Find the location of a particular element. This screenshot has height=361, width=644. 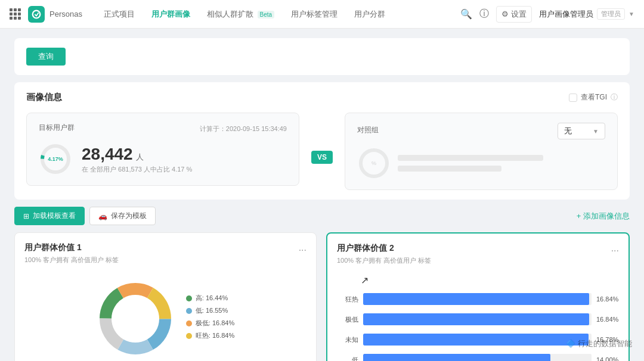

contrast-group-label: 对照组 is located at coordinates (368, 130).